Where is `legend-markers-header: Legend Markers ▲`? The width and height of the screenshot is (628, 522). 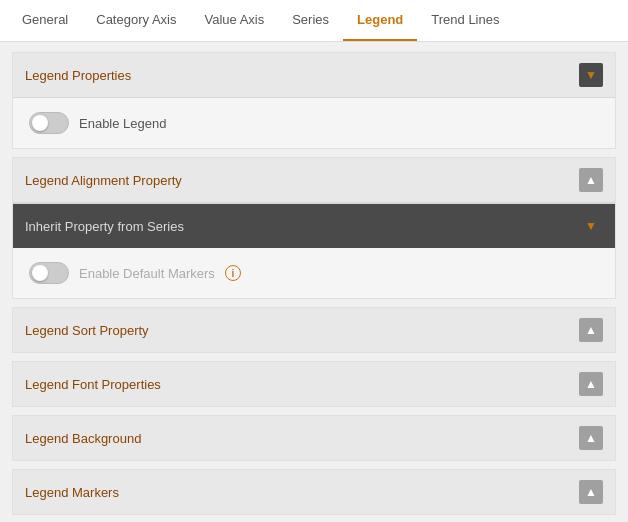
legend-markers-header: Legend Markers ▲ is located at coordinates (314, 492).